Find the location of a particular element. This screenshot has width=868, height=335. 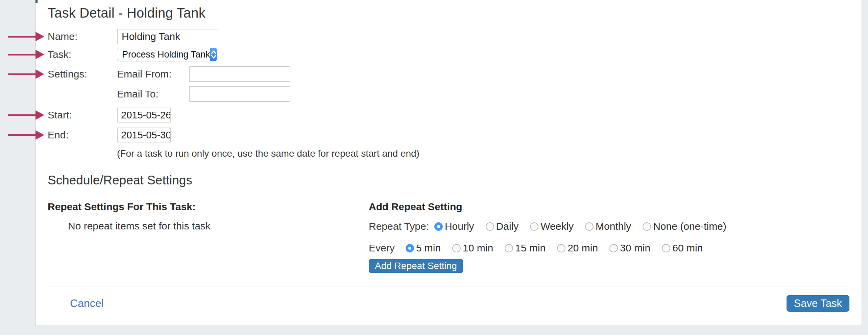

radio-label: Hourly is located at coordinates (460, 226).